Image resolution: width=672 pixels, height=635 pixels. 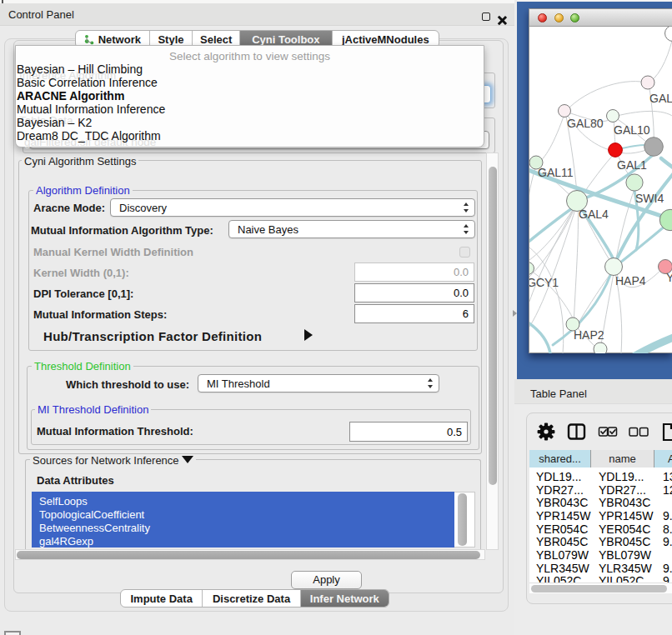 What do you see at coordinates (544, 282) in the screenshot?
I see `svg-text: GCY1` at bounding box center [544, 282].